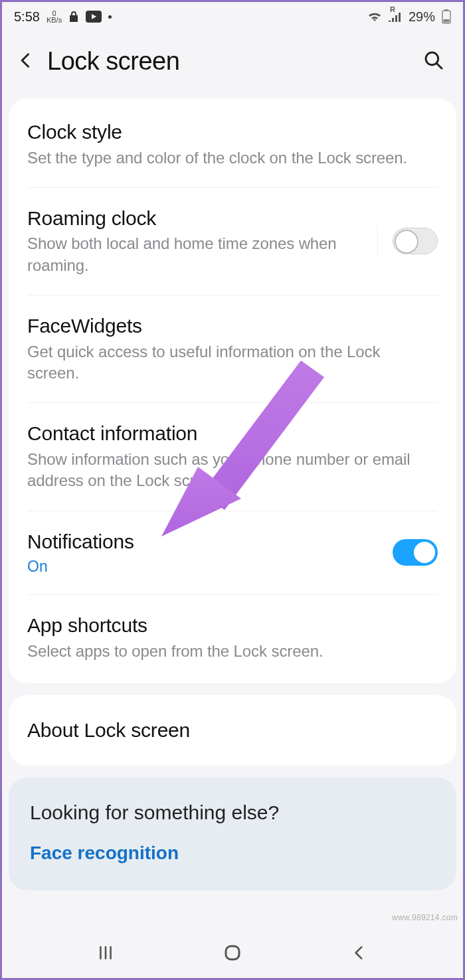  What do you see at coordinates (227, 132) in the screenshot?
I see `row-title: Clock style` at bounding box center [227, 132].